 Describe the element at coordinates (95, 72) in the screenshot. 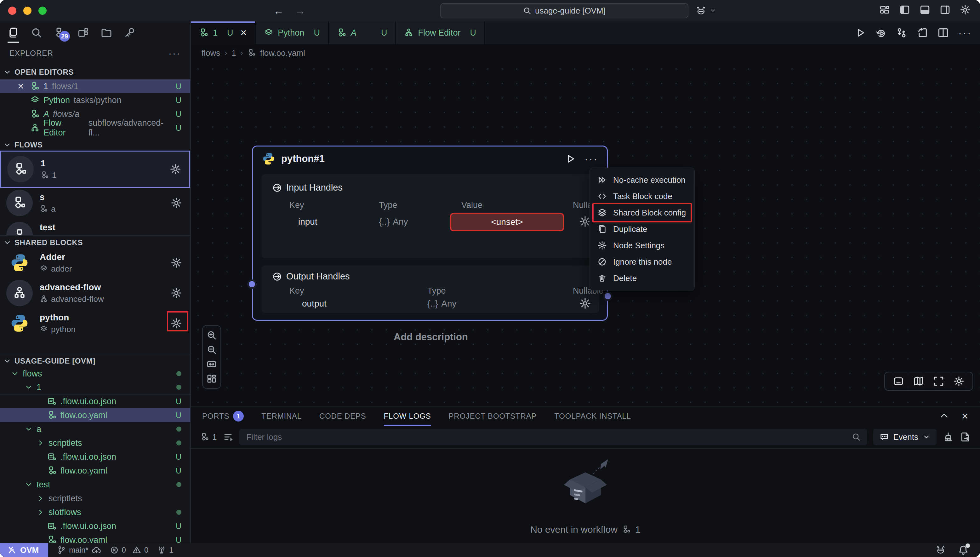

I see `open-editors-section-header: OPEN EDITORS` at that location.